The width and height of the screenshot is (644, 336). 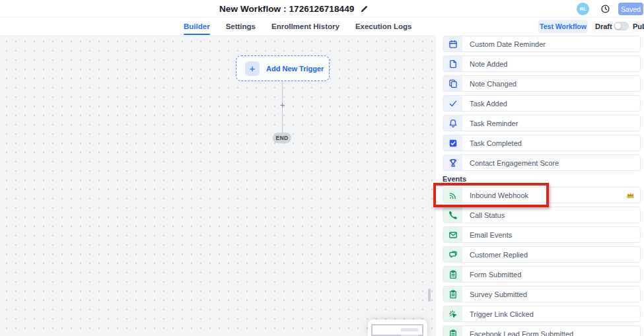 I want to click on add-new-trigger-button: + Add New Trigger, so click(x=283, y=69).